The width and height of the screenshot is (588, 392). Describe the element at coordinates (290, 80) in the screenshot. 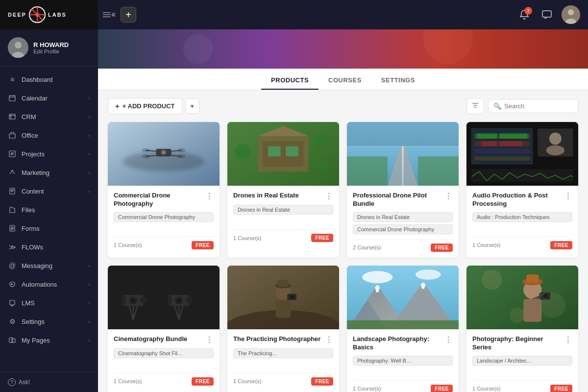

I see `tab-products: PRODUCTS` at that location.